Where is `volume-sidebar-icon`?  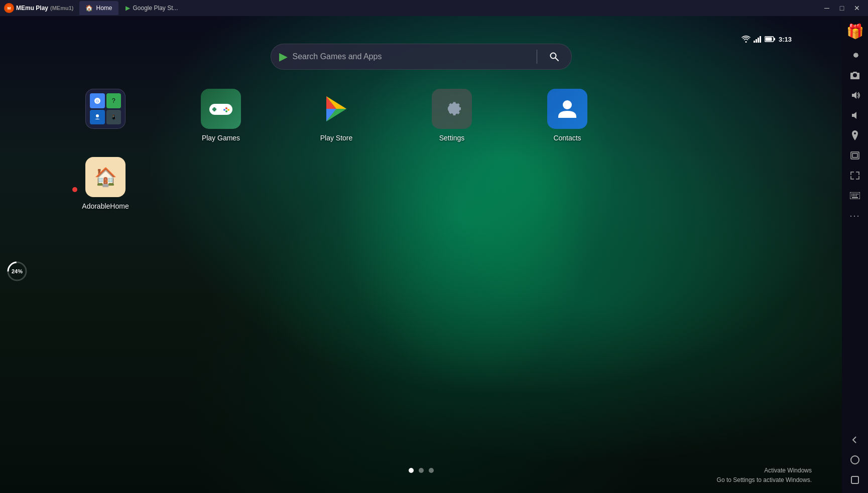
volume-sidebar-icon is located at coordinates (855, 95).